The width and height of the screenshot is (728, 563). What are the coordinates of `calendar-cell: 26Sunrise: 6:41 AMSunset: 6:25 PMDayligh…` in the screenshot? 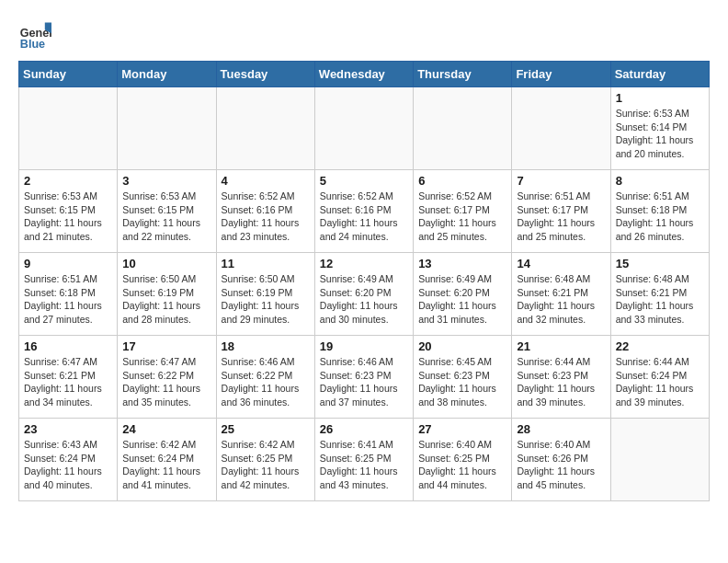 It's located at (364, 460).